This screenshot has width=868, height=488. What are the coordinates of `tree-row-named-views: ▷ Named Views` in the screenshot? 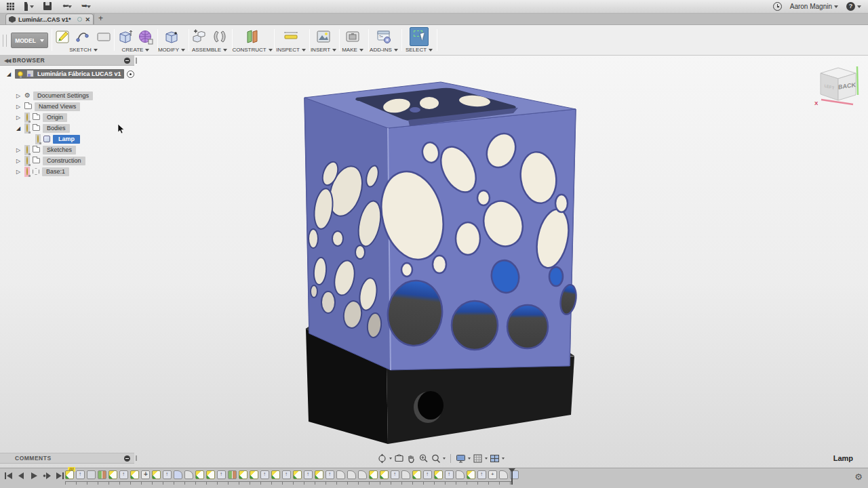 It's located at (48, 106).